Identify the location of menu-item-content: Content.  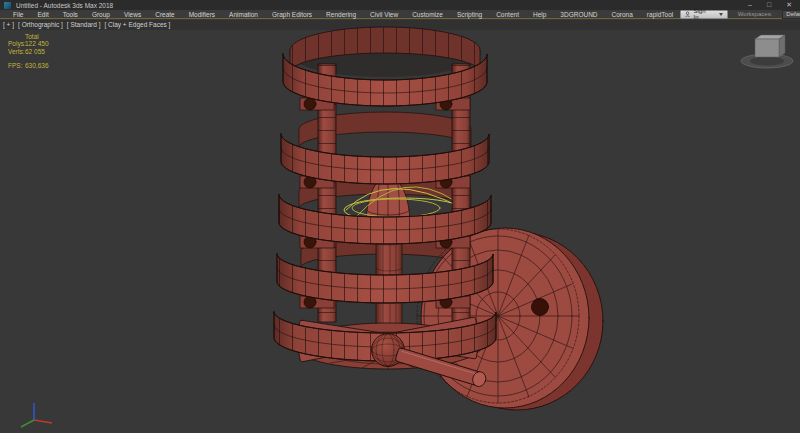
(508, 14).